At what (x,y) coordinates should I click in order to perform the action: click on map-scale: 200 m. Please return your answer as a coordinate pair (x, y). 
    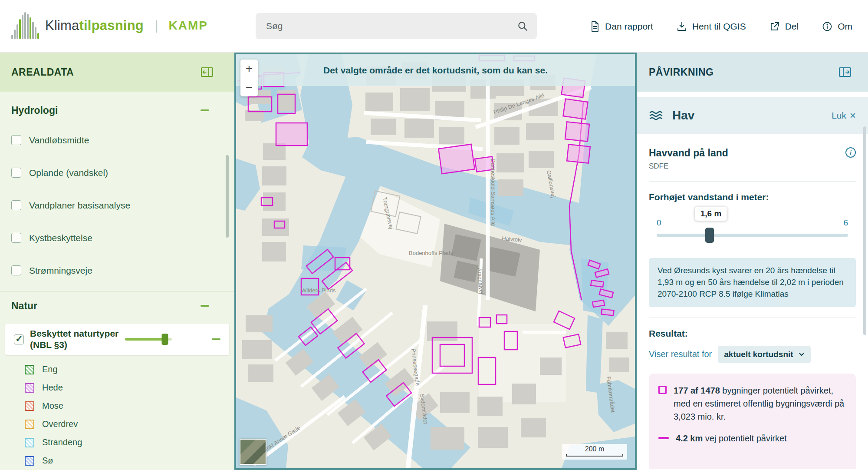
    Looking at the image, I should click on (595, 452).